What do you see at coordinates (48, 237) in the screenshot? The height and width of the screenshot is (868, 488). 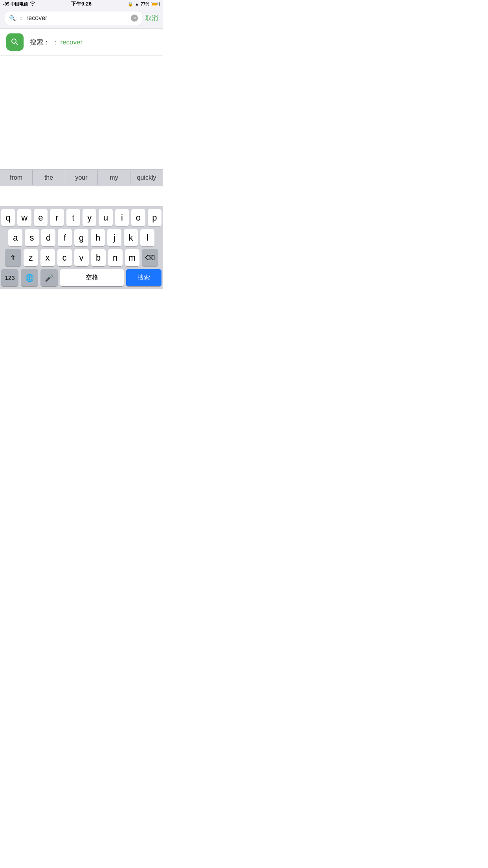 I see `key-d: d` at bounding box center [48, 237].